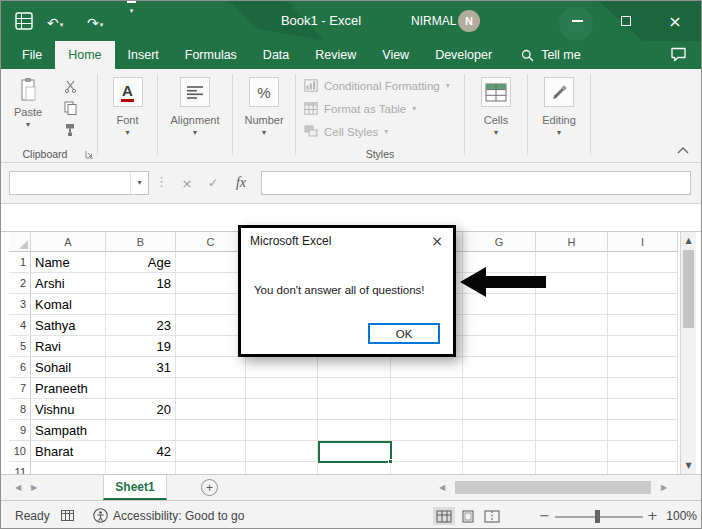 This screenshot has height=529, width=702. Describe the element at coordinates (20, 325) in the screenshot. I see `row-header: 4` at that location.